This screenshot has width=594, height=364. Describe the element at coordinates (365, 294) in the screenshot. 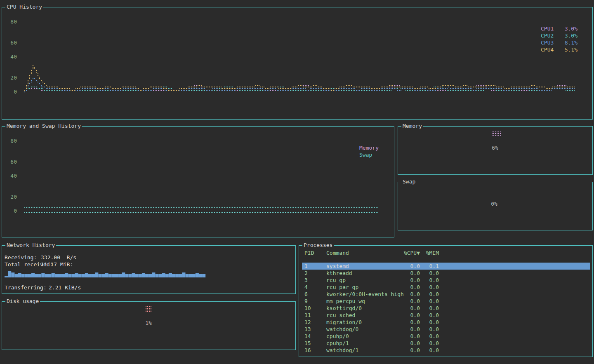

I see `process-command: kworker/0:0H-events_high` at that location.